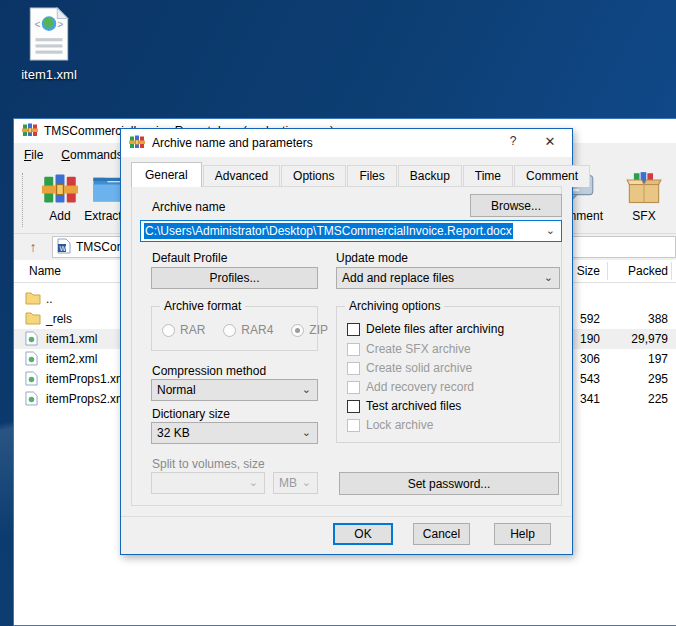 This screenshot has width=676, height=626. I want to click on menu-commands: Commands, so click(92, 155).